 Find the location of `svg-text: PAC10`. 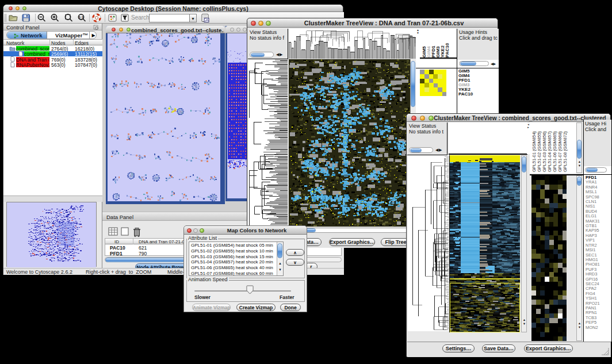

svg-text: PAC10 is located at coordinates (447, 50).